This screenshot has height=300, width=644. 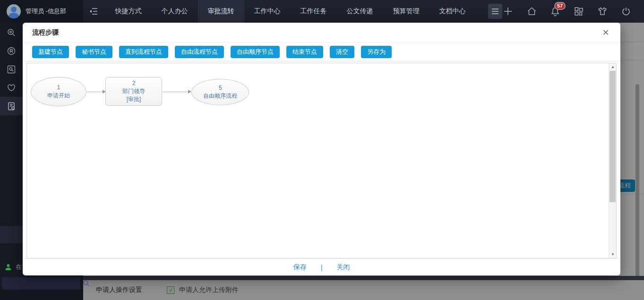 I want to click on sidebar-footer, so click(x=42, y=295).